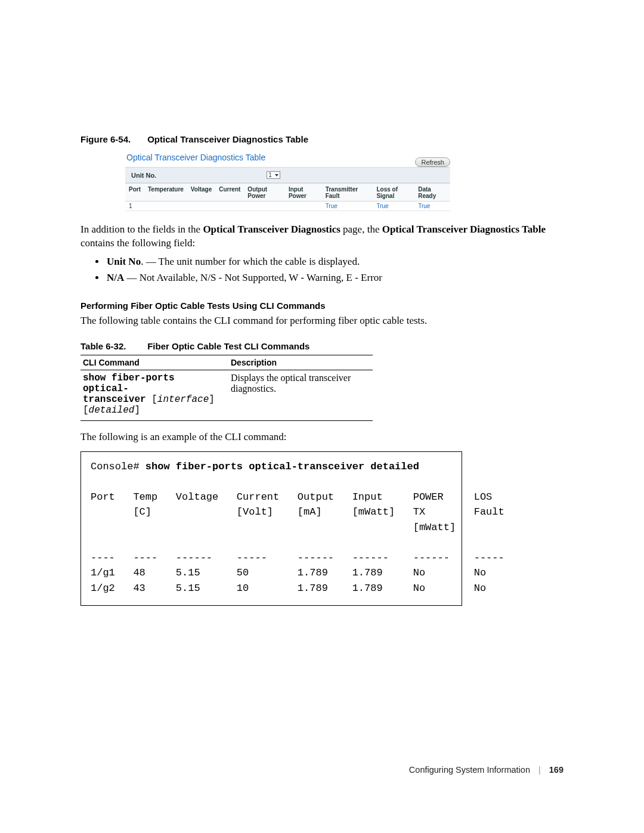  I want to click on table-header-row: Port Temperature Voltage Current Output …, so click(287, 193).